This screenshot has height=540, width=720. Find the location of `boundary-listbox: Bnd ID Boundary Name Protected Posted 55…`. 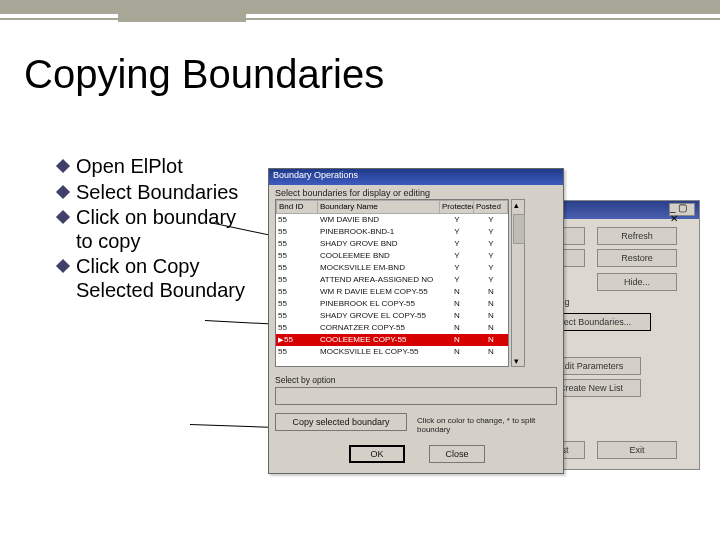

boundary-listbox: Bnd ID Boundary Name Protected Posted 55… is located at coordinates (392, 283).